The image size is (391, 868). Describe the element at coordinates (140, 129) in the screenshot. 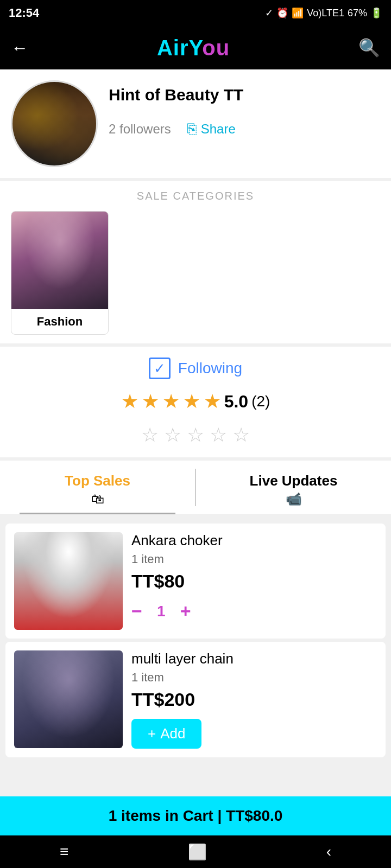

I see `followers-count: 2 followers` at that location.